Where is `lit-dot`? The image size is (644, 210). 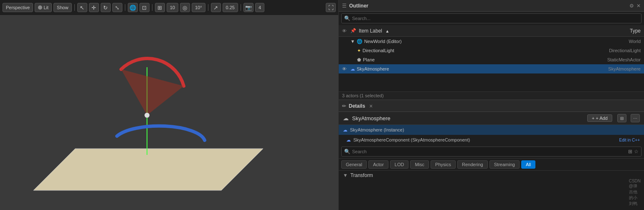
lit-dot is located at coordinates (40, 8).